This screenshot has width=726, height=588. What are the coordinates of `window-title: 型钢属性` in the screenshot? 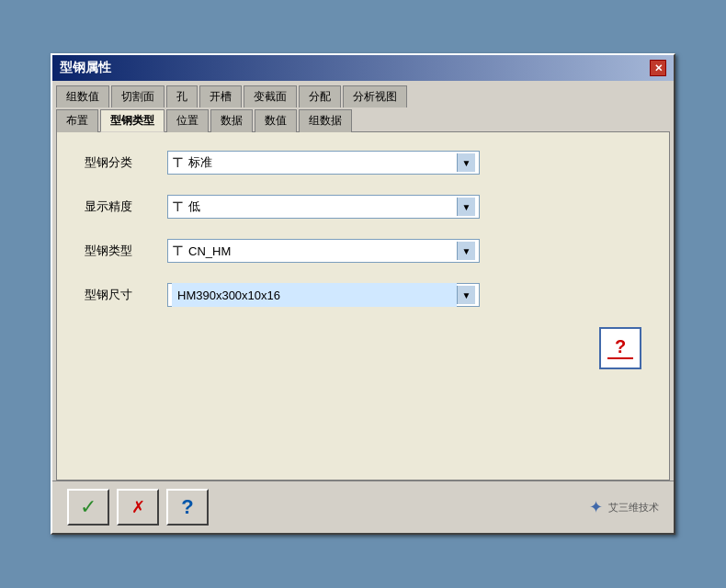 It's located at (85, 68).